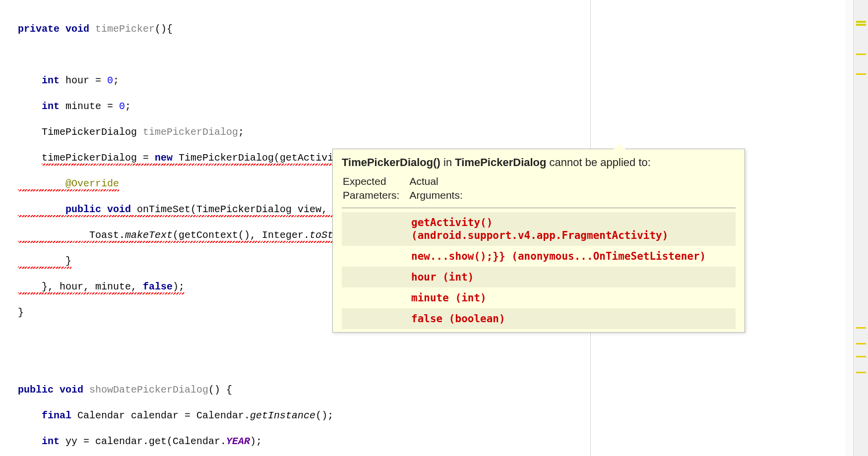  What do you see at coordinates (539, 256) in the screenshot?
I see `tooltip-row: new...show();}} (anonymous...OnTimeSetLi…` at bounding box center [539, 256].